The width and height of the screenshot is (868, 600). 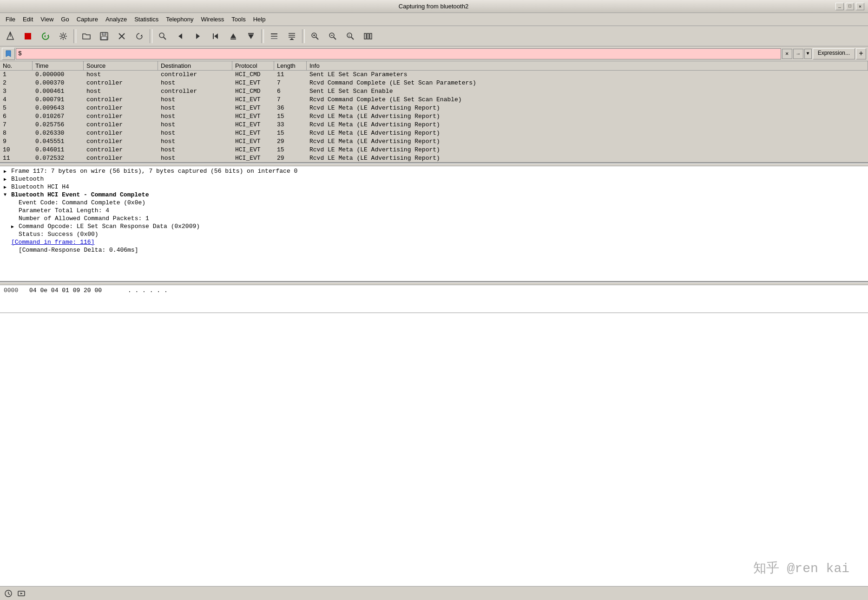 What do you see at coordinates (434, 54) in the screenshot?
I see `filter-bar: ✕ → ▼ Expression... +` at bounding box center [434, 54].